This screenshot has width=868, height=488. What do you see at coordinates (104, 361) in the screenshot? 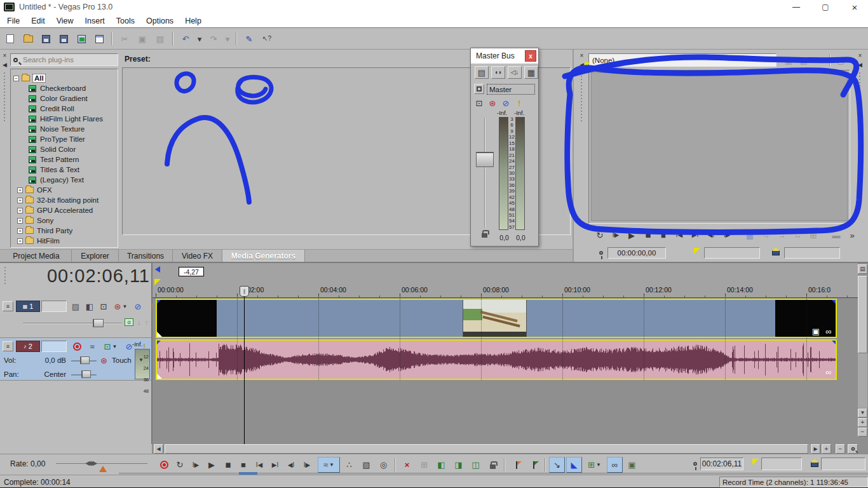
I see `automation-gear-icon: ⊛` at bounding box center [104, 361].